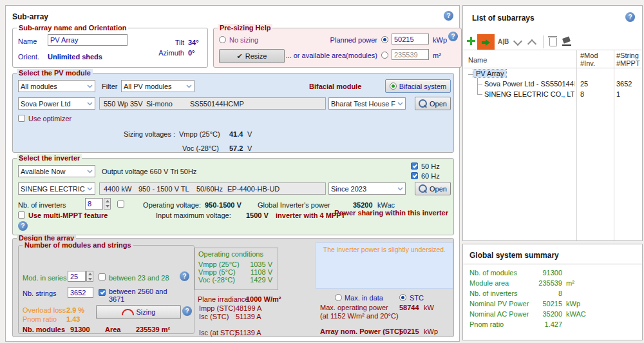 The image size is (644, 343). What do you see at coordinates (504, 18) in the screenshot?
I see `subarray-list-title: List of subarrays` at bounding box center [504, 18].